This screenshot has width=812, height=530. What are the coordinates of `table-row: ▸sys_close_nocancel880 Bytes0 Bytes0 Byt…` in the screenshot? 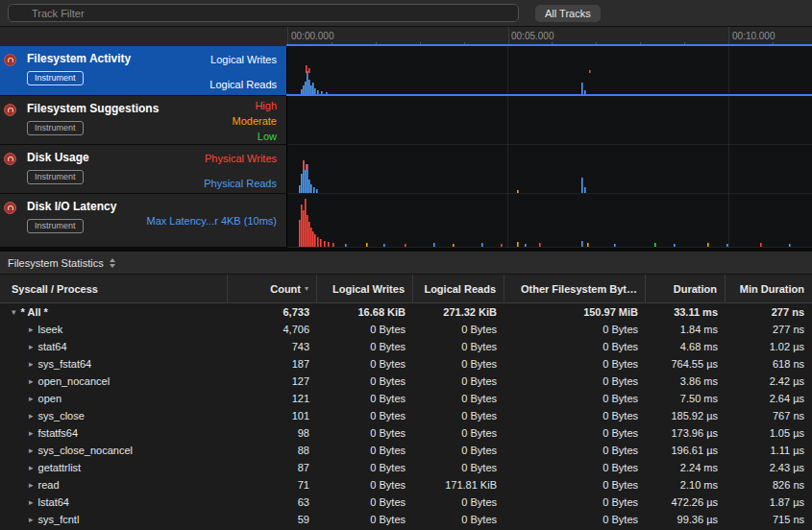 It's located at (406, 450).